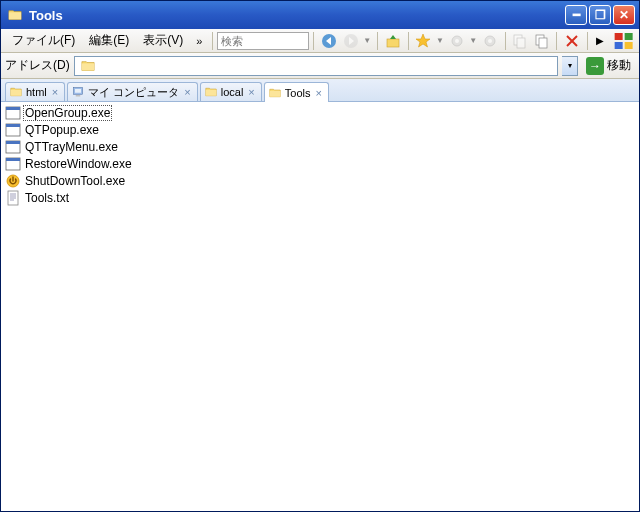  I want to click on menu-edit: 編集(E), so click(109, 40).